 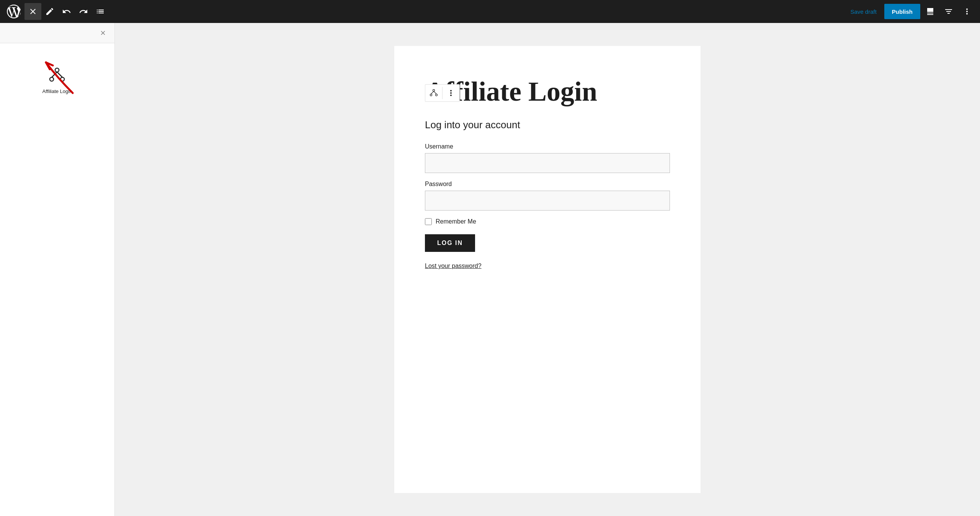 I want to click on sidebar-content: Affiliate Login, so click(x=57, y=279).